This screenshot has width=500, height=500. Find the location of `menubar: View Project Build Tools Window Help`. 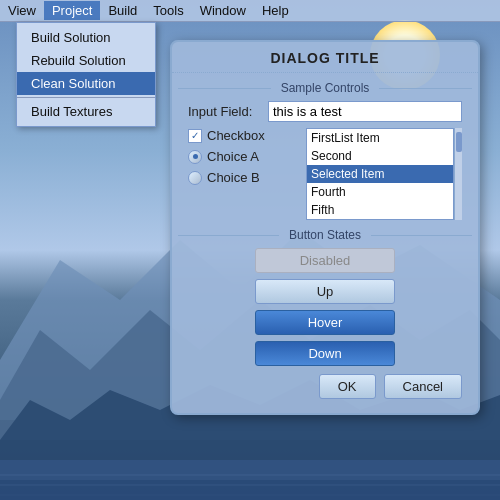

menubar: View Project Build Tools Window Help is located at coordinates (250, 11).